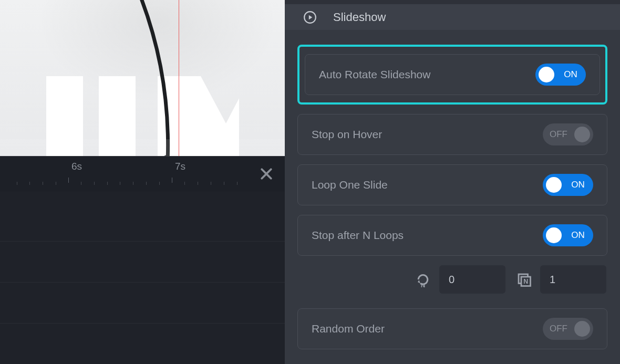 This screenshot has width=620, height=364. I want to click on panel-header-slideshow: Slideshow, so click(452, 17).